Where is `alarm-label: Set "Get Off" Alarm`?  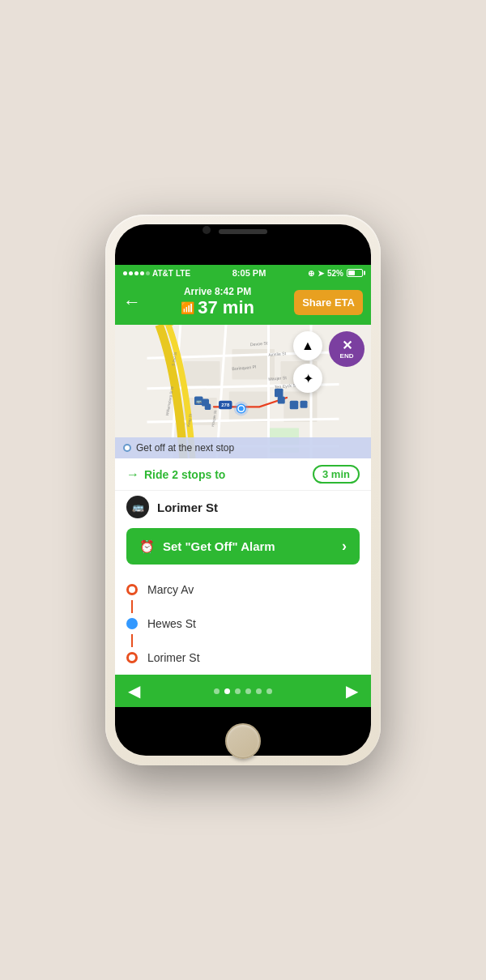
alarm-label: Set "Get Off" Alarm is located at coordinates (219, 546).